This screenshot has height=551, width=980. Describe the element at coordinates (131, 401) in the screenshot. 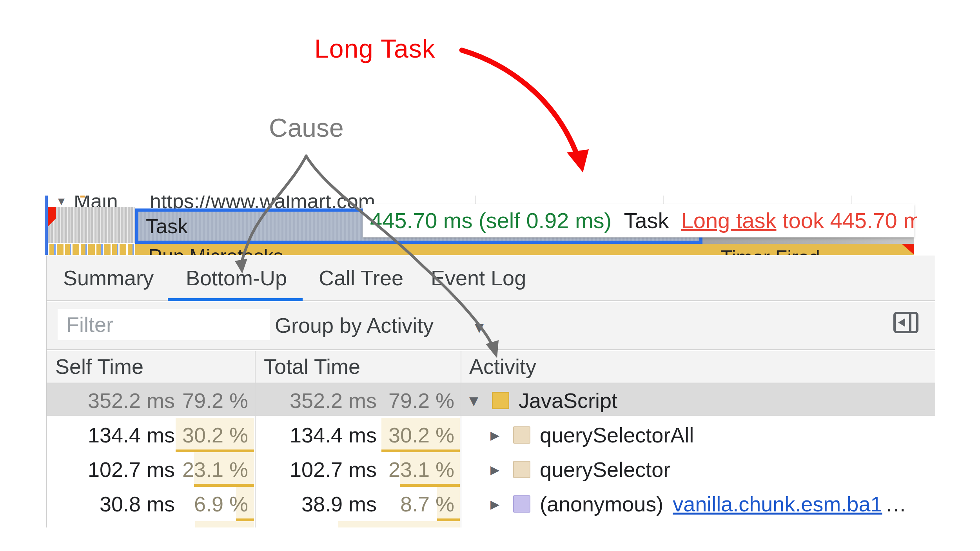

I see `self-time-value: 352.2 ms` at that location.